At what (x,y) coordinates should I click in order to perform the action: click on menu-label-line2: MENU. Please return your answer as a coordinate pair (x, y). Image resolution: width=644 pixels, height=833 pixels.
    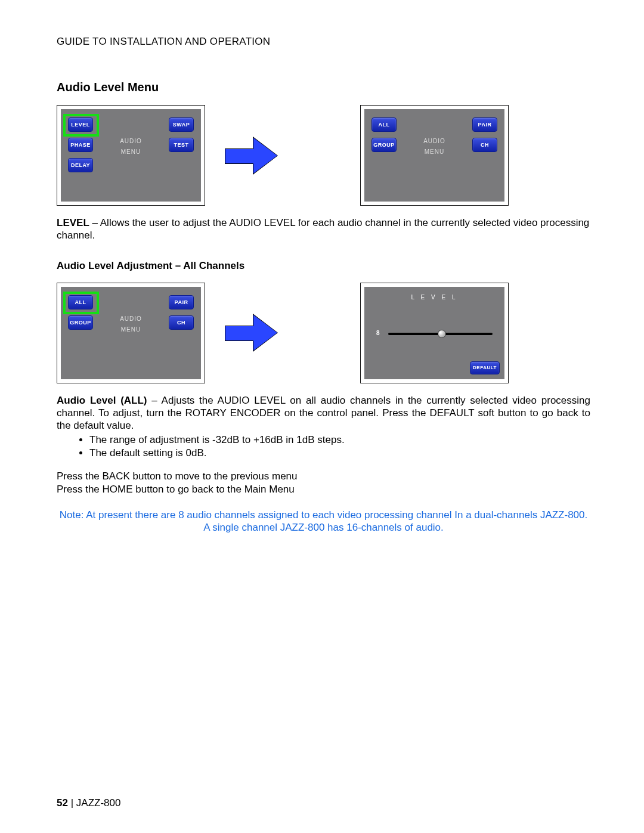
    Looking at the image, I should click on (131, 151).